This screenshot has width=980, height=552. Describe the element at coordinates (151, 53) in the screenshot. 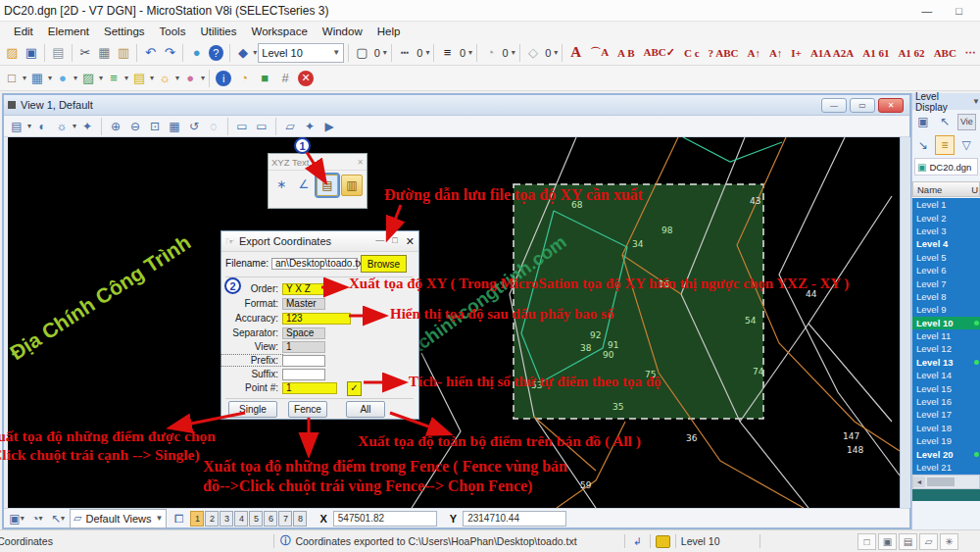

I see `undo-icon: ↶` at that location.